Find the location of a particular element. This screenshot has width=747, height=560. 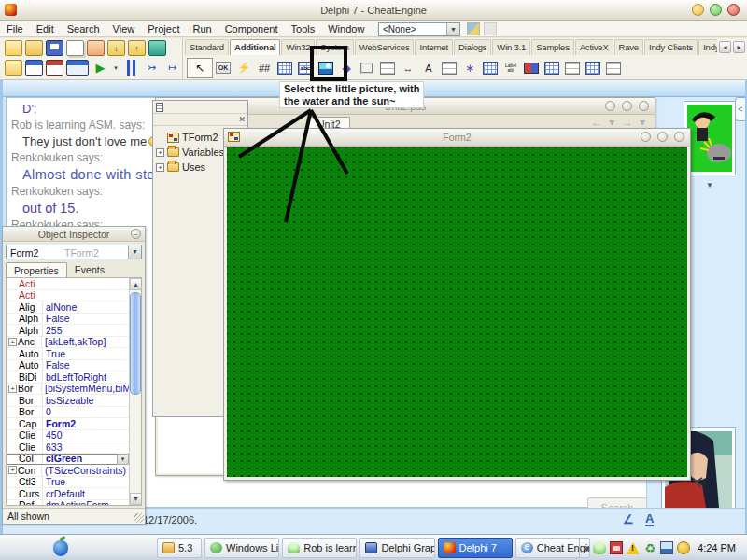

pause-icon is located at coordinates (131, 67).